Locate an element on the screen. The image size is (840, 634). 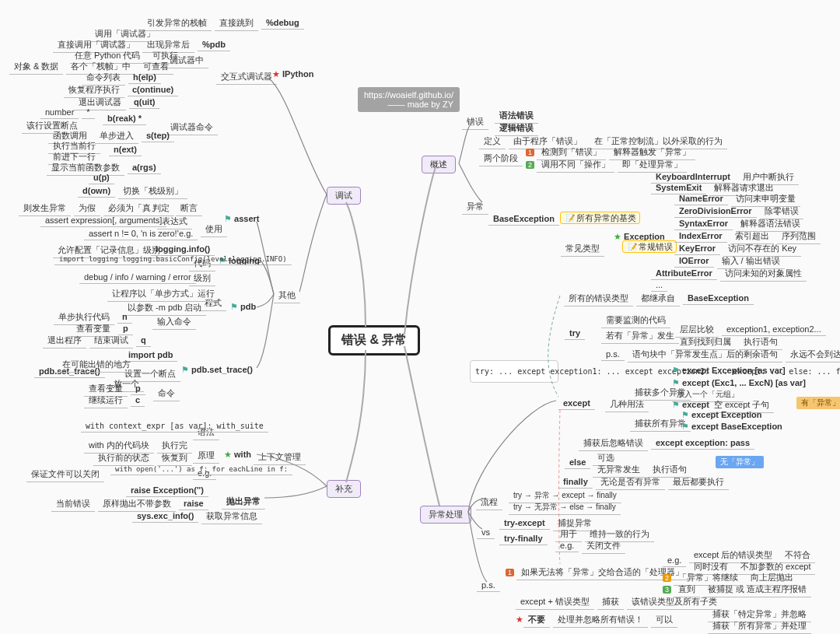
root-node: 错误 & 异常 is located at coordinates (374, 341).